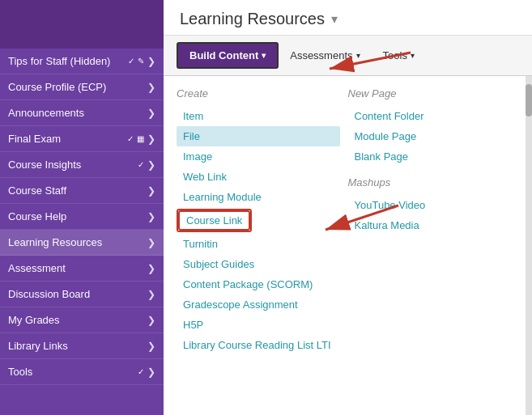  Describe the element at coordinates (82, 243) in the screenshot. I see `sidebar-item-learning-resources: Learning Resources ❯` at that location.